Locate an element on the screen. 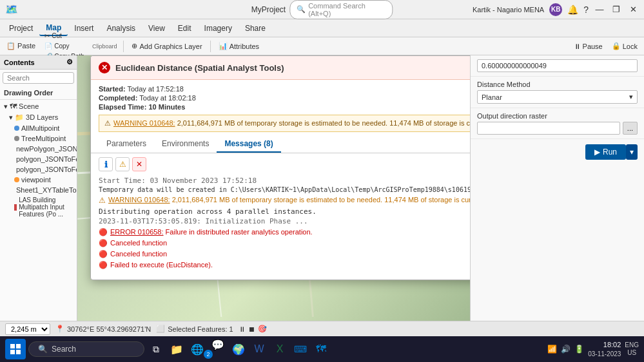  taskbar-search: 🔍 Search is located at coordinates (86, 349).